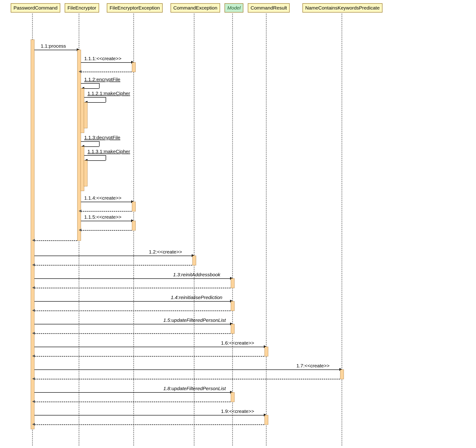 Image resolution: width=476 pixels, height=448 pixels. Describe the element at coordinates (106, 72) in the screenshot. I see `return-1.1.1` at that location.